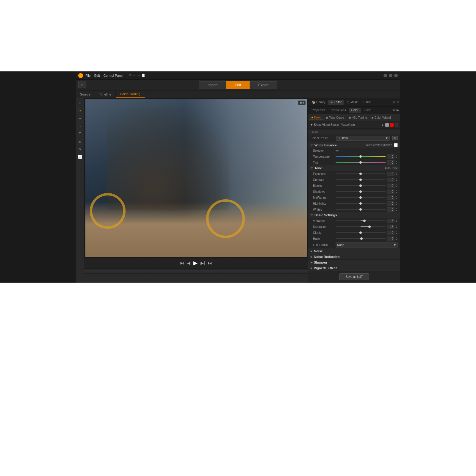  Describe the element at coordinates (361, 156) in the screenshot. I see `temperature-thumb` at that location.